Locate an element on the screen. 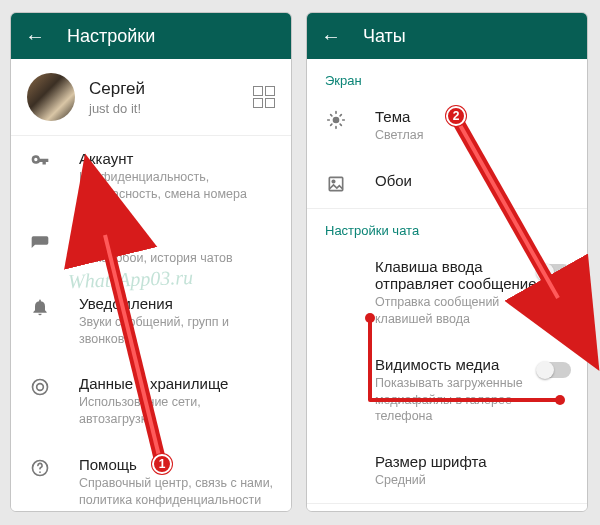 The width and height of the screenshot is (600, 525). profile-status: just do it! is located at coordinates (171, 108).